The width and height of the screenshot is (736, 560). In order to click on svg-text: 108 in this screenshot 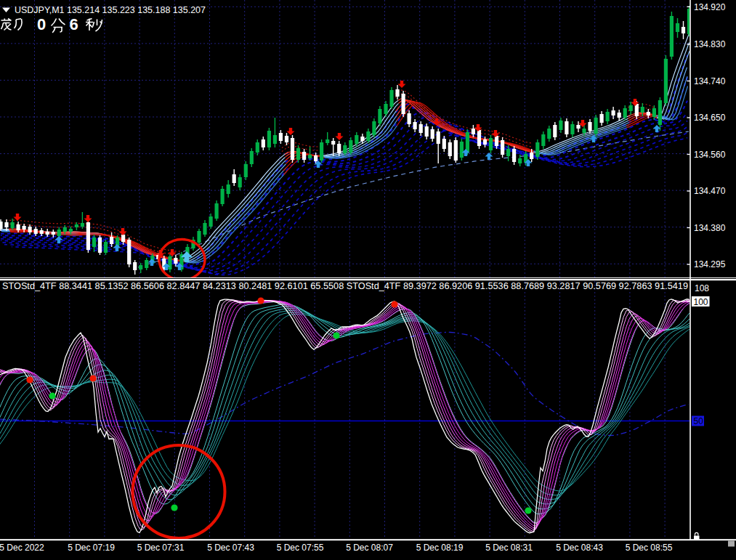, I will do `click(702, 288)`.